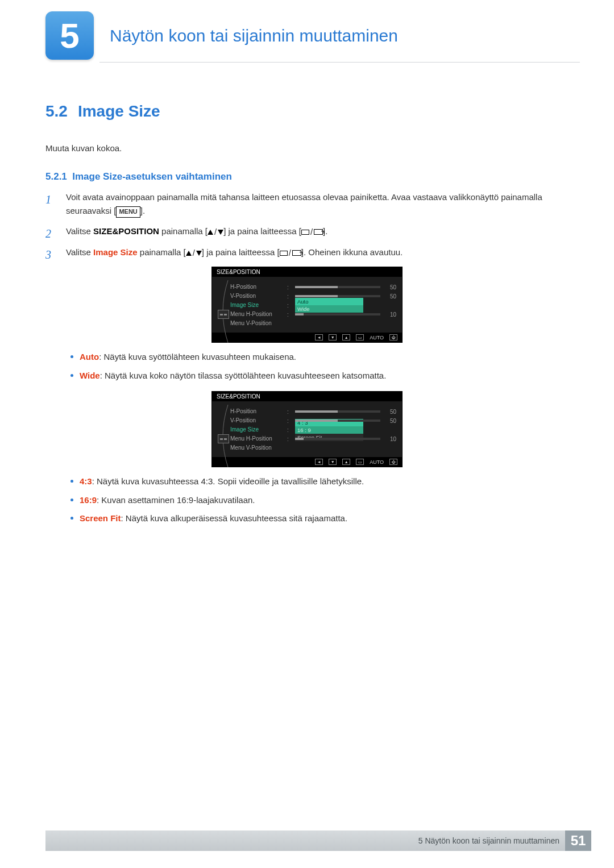  What do you see at coordinates (143, 210) in the screenshot?
I see `step-text-tail: ].` at bounding box center [143, 210].